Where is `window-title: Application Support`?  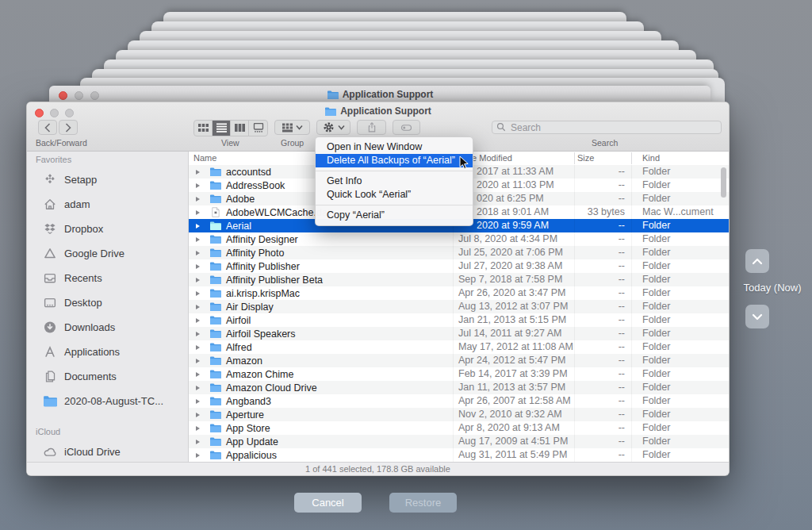
window-title: Application Support is located at coordinates (377, 111).